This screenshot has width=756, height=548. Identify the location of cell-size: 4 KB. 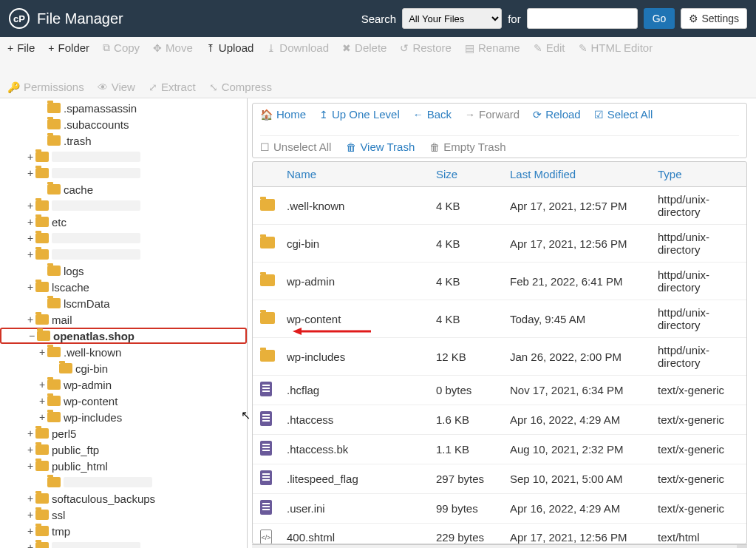
(466, 244).